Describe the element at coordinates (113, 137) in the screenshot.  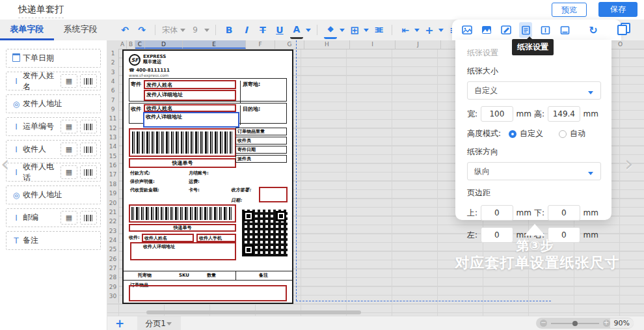
I see `row-number: 13` at that location.